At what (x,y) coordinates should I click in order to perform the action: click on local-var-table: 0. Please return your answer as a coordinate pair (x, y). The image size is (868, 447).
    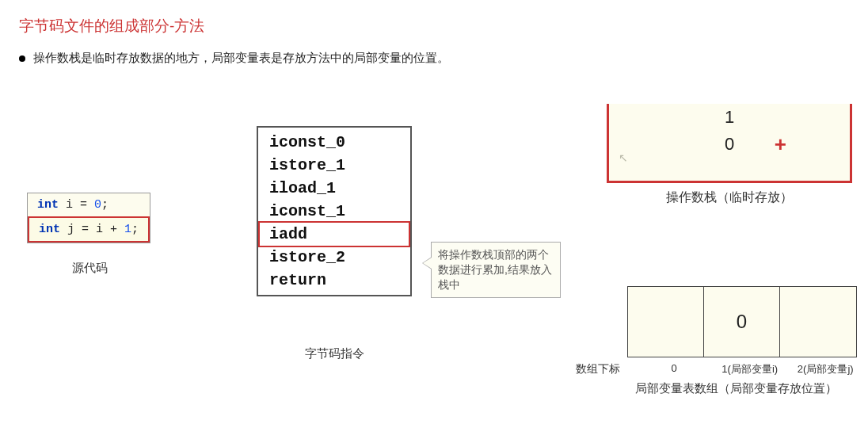
    Looking at the image, I should click on (742, 322).